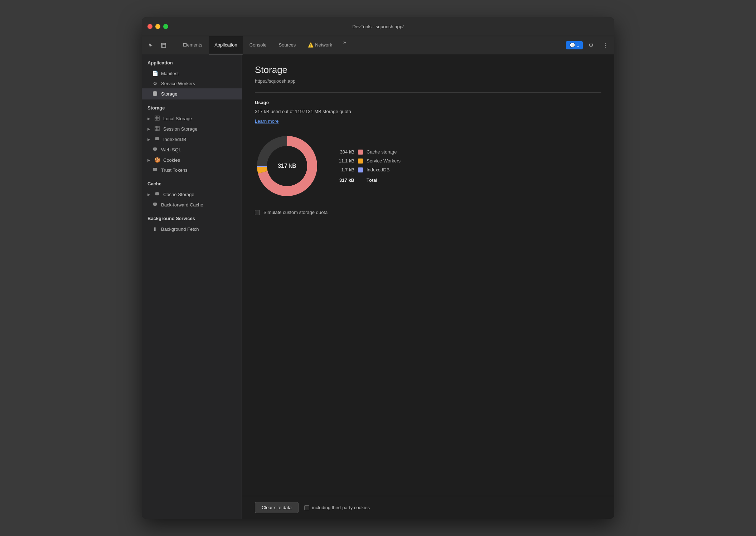  I want to click on legend-item-sw: 11.1 kB Service Workers, so click(369, 161).